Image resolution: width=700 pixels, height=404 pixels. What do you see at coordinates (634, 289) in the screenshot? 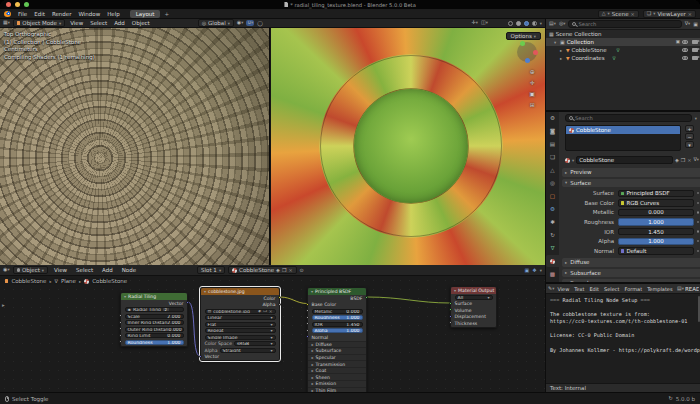
I see `te-menu-format: Format` at bounding box center [634, 289].